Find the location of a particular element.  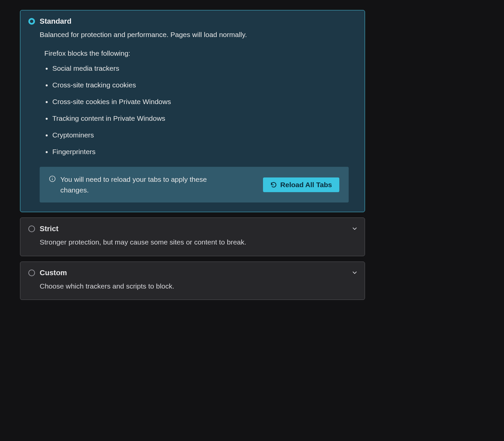

reload-notice-text: You will need to reload your tabs to app… is located at coordinates (147, 185).